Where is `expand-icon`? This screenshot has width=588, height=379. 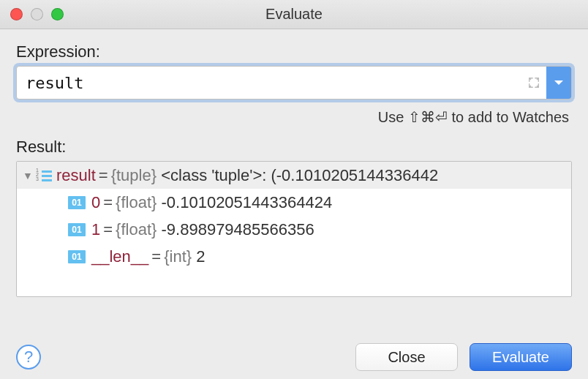 expand-icon is located at coordinates (534, 83).